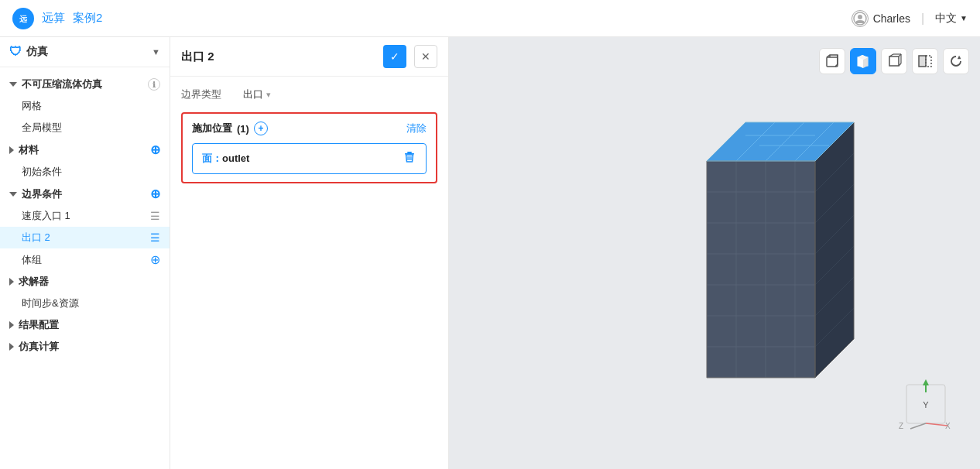  Describe the element at coordinates (226, 159) in the screenshot. I see `face-label: 面：outlet` at that location.